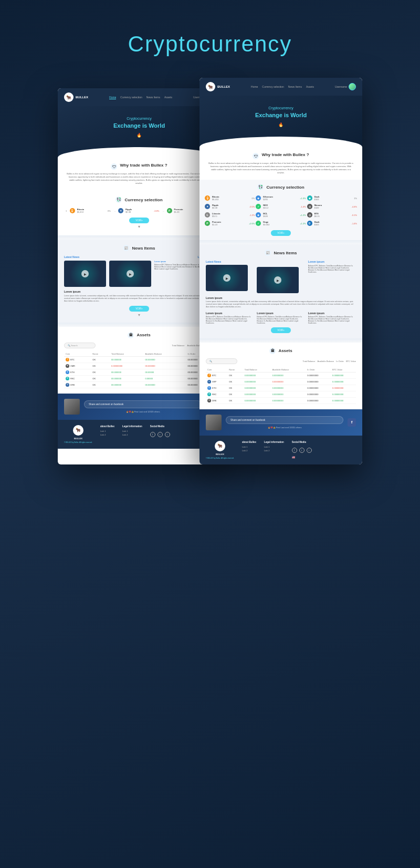 The width and height of the screenshot is (420, 868). What do you see at coordinates (222, 361) in the screenshot?
I see `front-search-input: 🔍` at bounding box center [222, 361].